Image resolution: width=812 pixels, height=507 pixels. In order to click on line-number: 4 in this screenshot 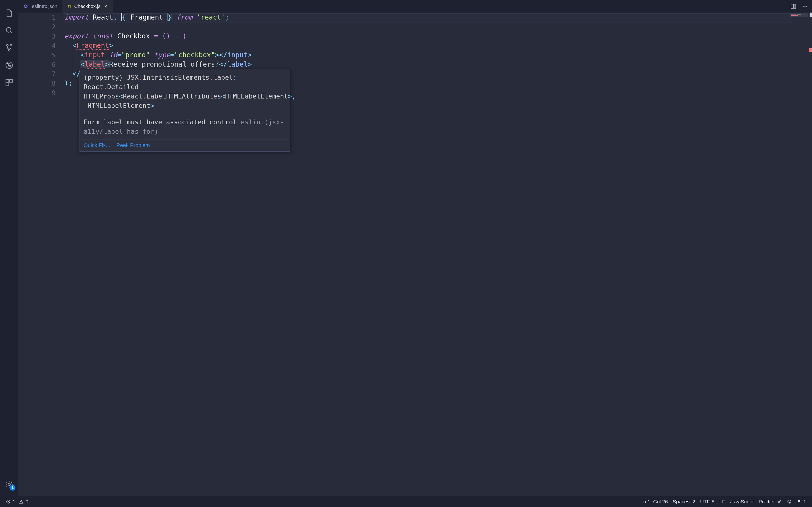, I will do `click(37, 46)`.